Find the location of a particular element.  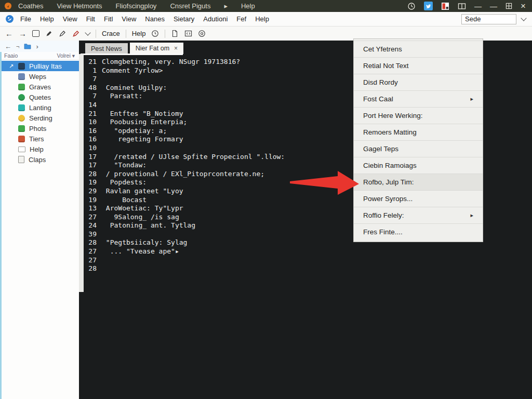

submenu-arrow-icon: ▸ is located at coordinates (472, 215).